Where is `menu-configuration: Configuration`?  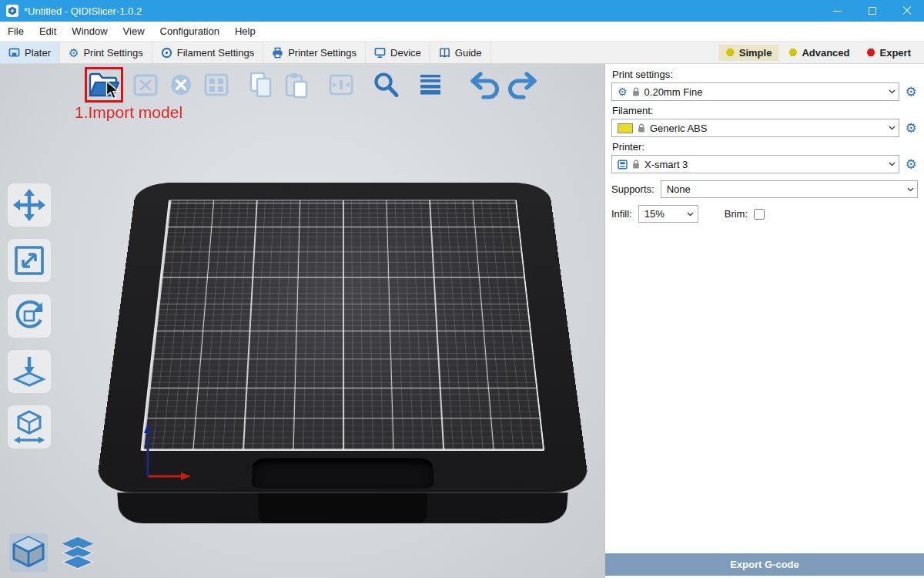
menu-configuration: Configuration is located at coordinates (189, 31).